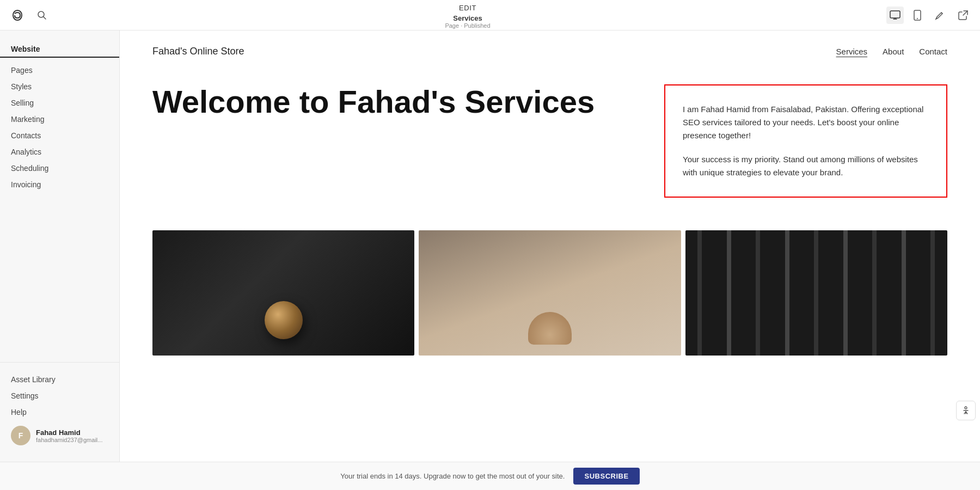  What do you see at coordinates (397, 102) in the screenshot?
I see `hero-title: Welcome to Fahad's Services` at bounding box center [397, 102].